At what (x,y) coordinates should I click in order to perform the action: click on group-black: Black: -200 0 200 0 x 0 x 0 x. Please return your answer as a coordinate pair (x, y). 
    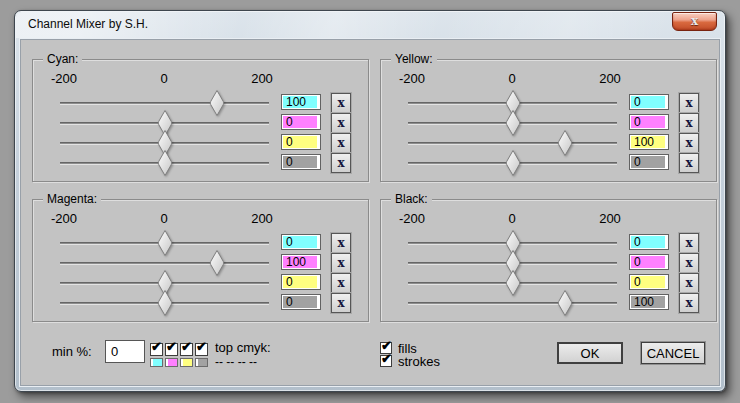
    Looking at the image, I should click on (548, 260).